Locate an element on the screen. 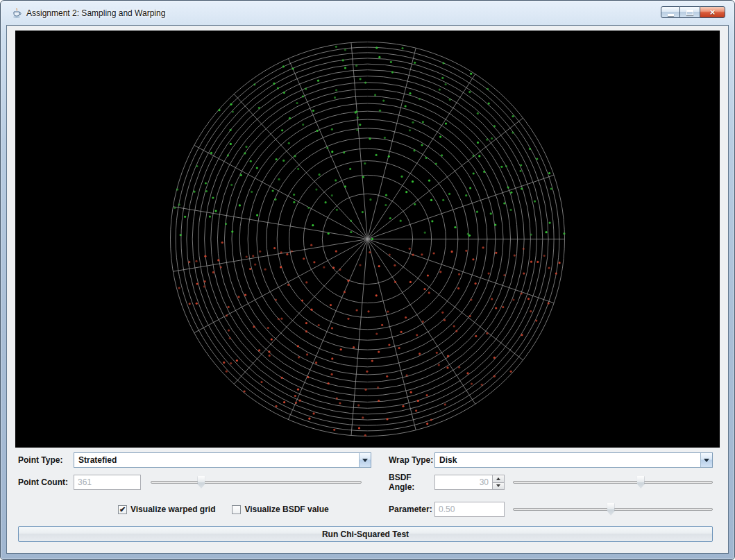  parameter-value: 0.50 is located at coordinates (447, 509).